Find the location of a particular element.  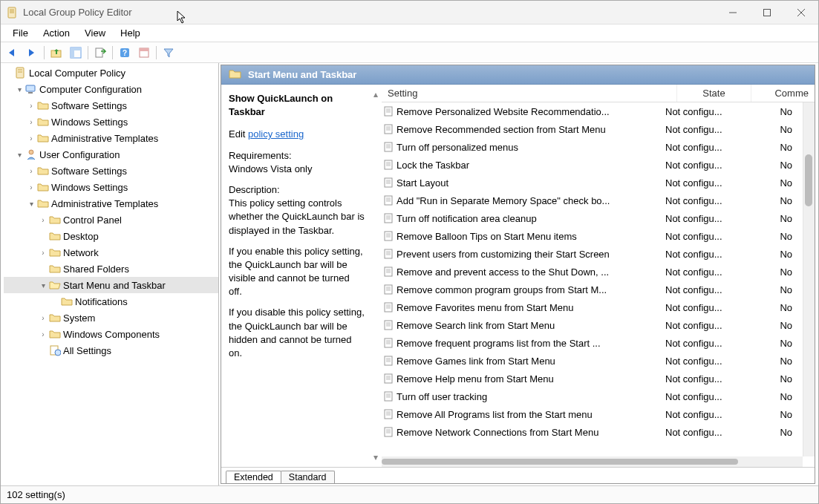

list-vertical-scrollbar is located at coordinates (809, 279).